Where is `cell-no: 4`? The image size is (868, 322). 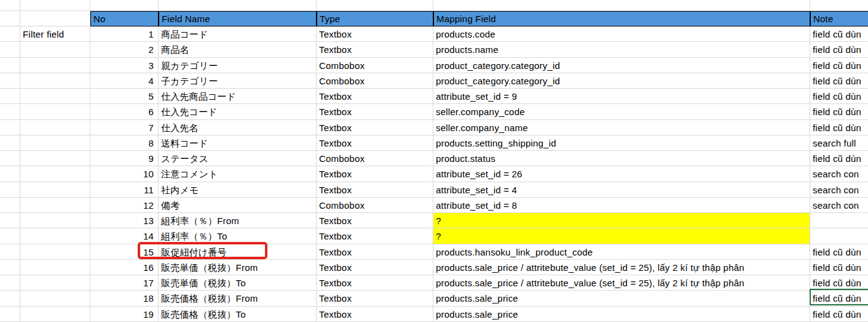 cell-no: 4 is located at coordinates (124, 81).